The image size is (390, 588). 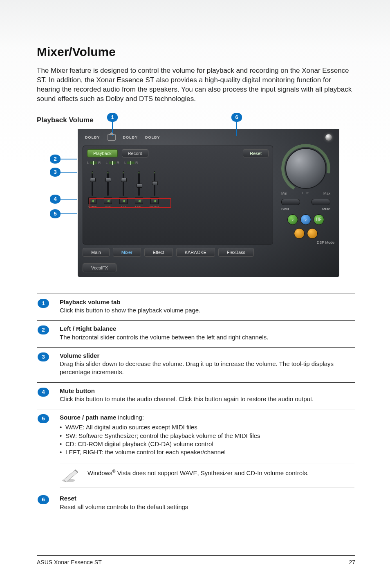 What do you see at coordinates (207, 452) in the screenshot?
I see `bullet: LEFT, RIGHT: the volume control for each…` at bounding box center [207, 452].